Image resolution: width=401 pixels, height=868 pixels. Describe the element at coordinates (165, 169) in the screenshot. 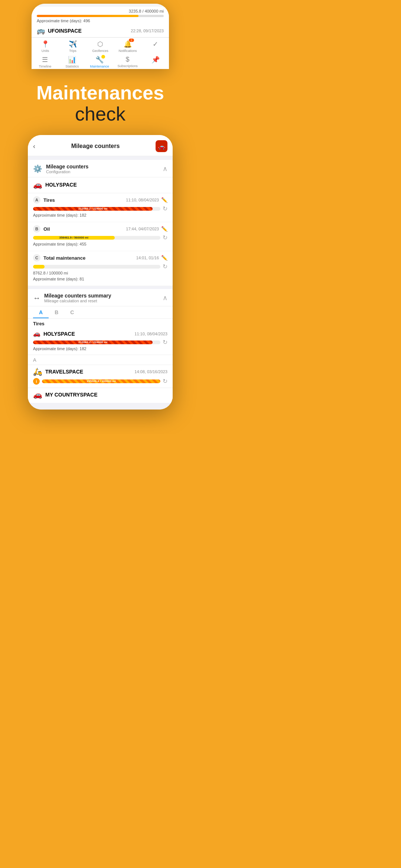

I see `collapse-icon-mileage: ∧` at that location.